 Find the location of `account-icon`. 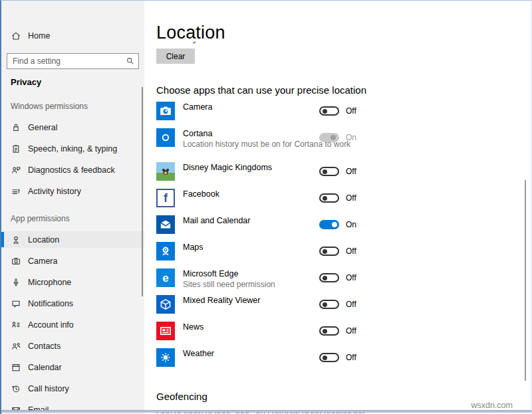

account-icon is located at coordinates (16, 325).